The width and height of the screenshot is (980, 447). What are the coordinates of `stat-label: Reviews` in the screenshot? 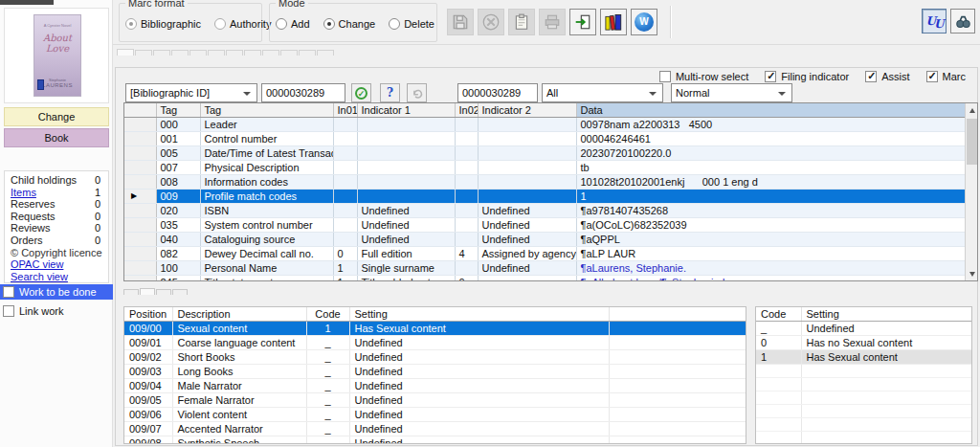 It's located at (31, 228).